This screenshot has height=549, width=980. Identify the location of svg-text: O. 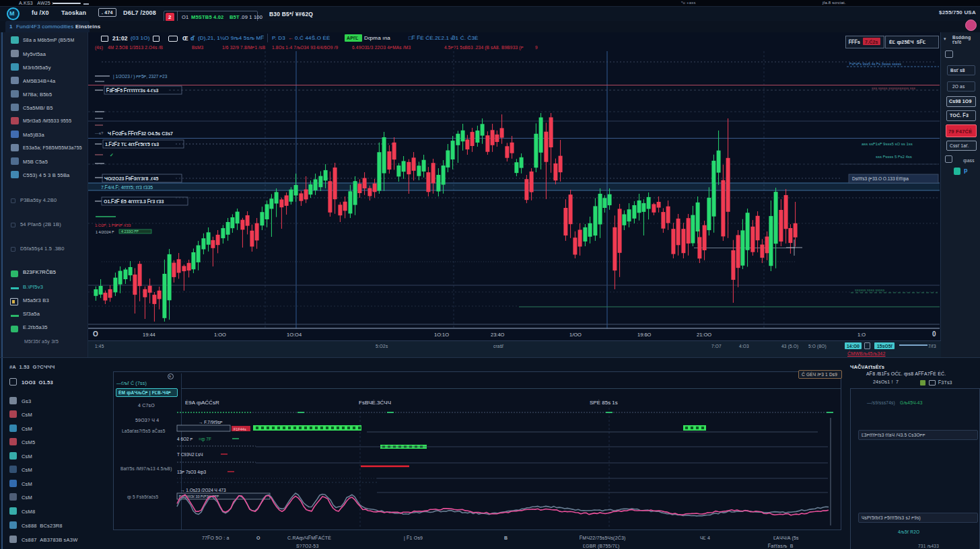
(96, 334).